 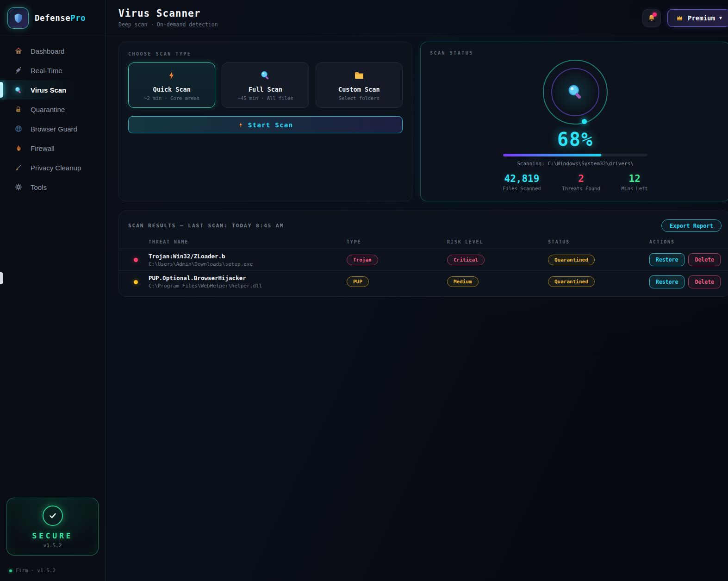 I want to click on sidebar-item-label: Browser Guard, so click(x=54, y=129).